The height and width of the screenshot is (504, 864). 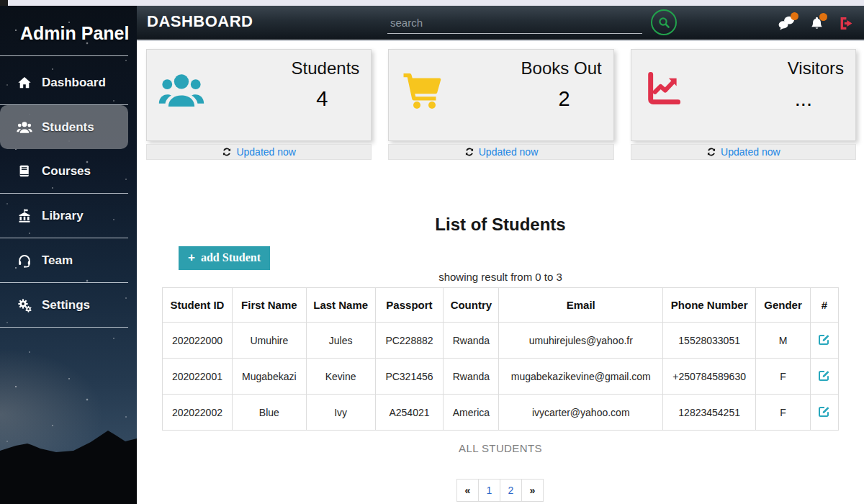 What do you see at coordinates (501, 413) in the screenshot?
I see `table-row: 202022002 Blue Ivy A254021 America ivyca…` at bounding box center [501, 413].